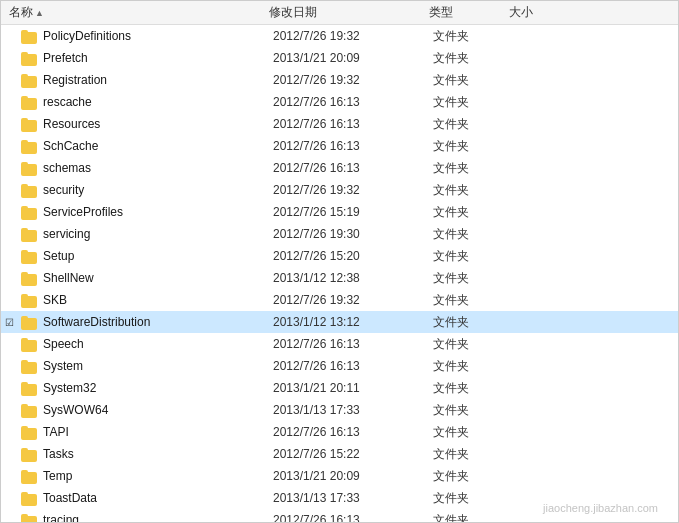 The width and height of the screenshot is (679, 523). Describe the element at coordinates (353, 212) in the screenshot. I see `file-date: 2012/7/26 15:19` at that location.